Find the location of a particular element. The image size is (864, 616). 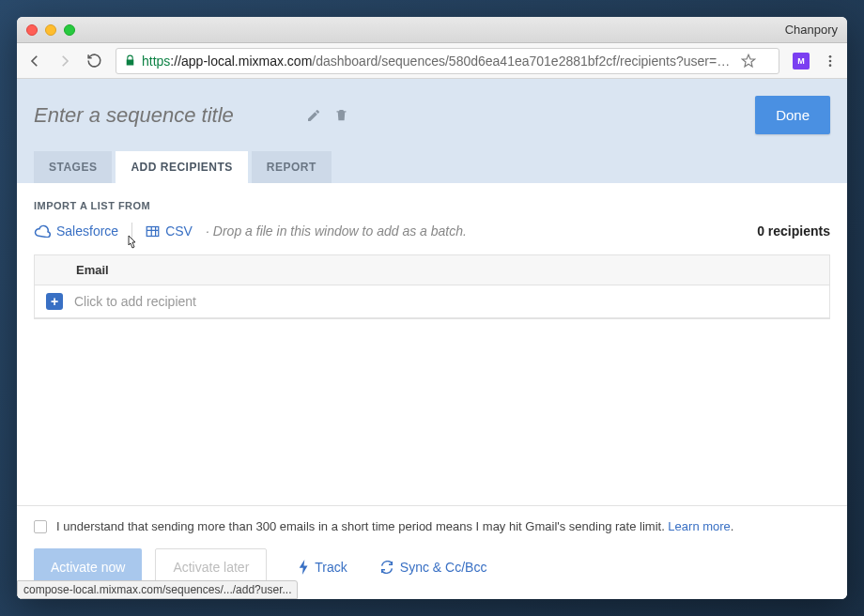

close-window-button is located at coordinates (32, 30).